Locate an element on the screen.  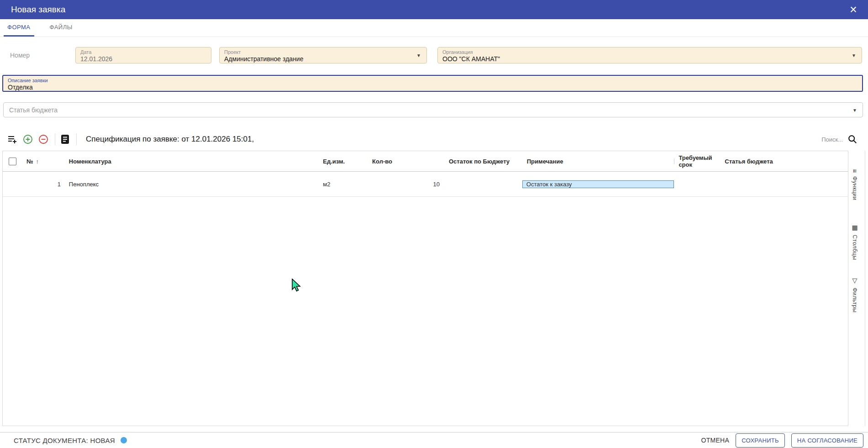
cancel-button: ОТМЕНА is located at coordinates (715, 440).